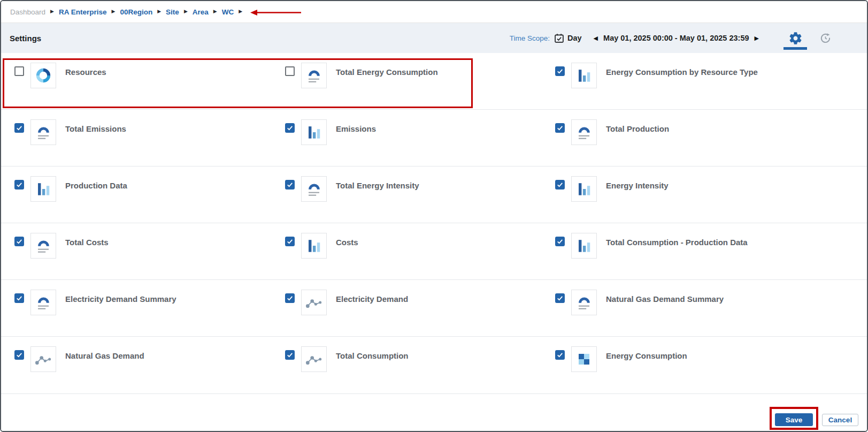  I want to click on settings-header: Settings Time Scope: Day ◀ May 01, 2025 …, so click(434, 38).